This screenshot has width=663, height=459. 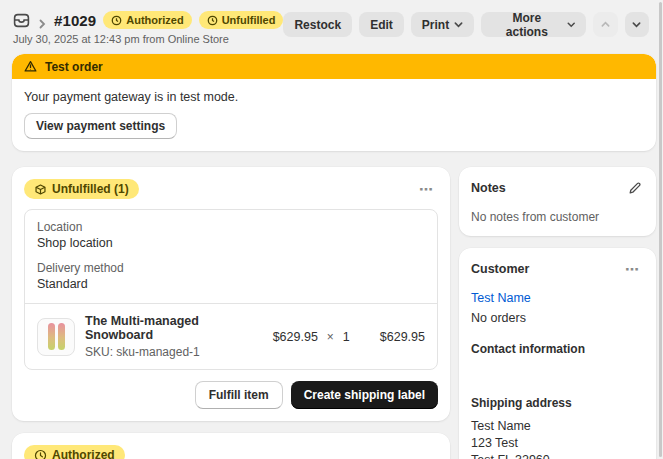 What do you see at coordinates (526, 25) in the screenshot?
I see `more-actions-label: More actions` at bounding box center [526, 25].